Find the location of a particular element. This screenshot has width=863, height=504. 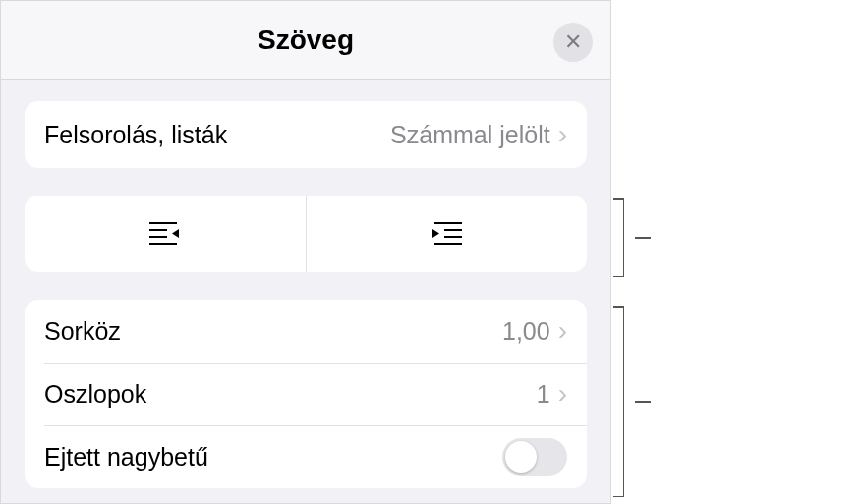

indent-icon is located at coordinates (446, 234).